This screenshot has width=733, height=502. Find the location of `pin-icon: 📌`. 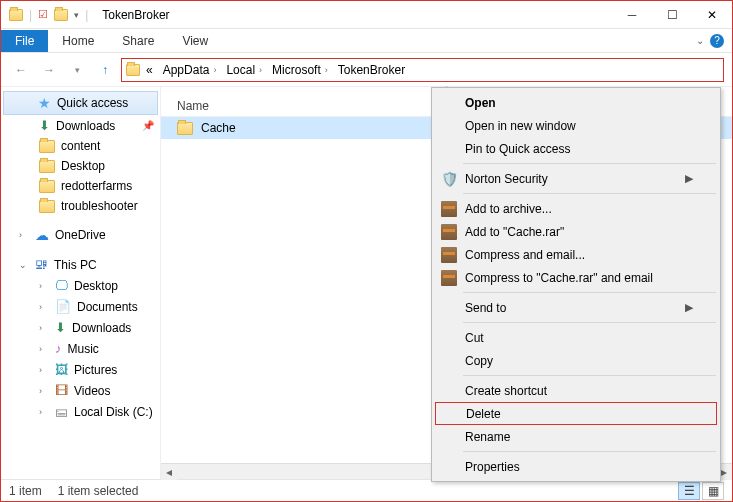

pin-icon: 📌 is located at coordinates (148, 126).